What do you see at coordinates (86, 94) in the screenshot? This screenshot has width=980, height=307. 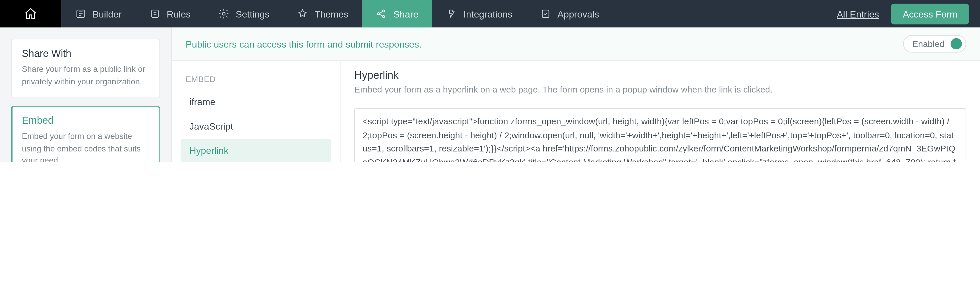 I see `share-sidebar: Share With Share your form as a public l…` at bounding box center [86, 94].